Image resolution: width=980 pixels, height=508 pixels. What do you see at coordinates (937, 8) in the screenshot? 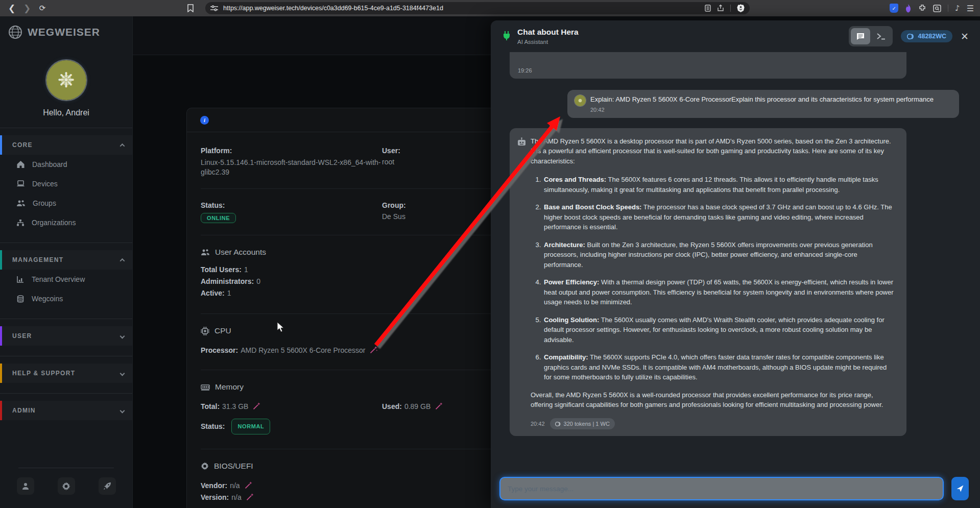
I see `search-box-extension-icon` at bounding box center [937, 8].